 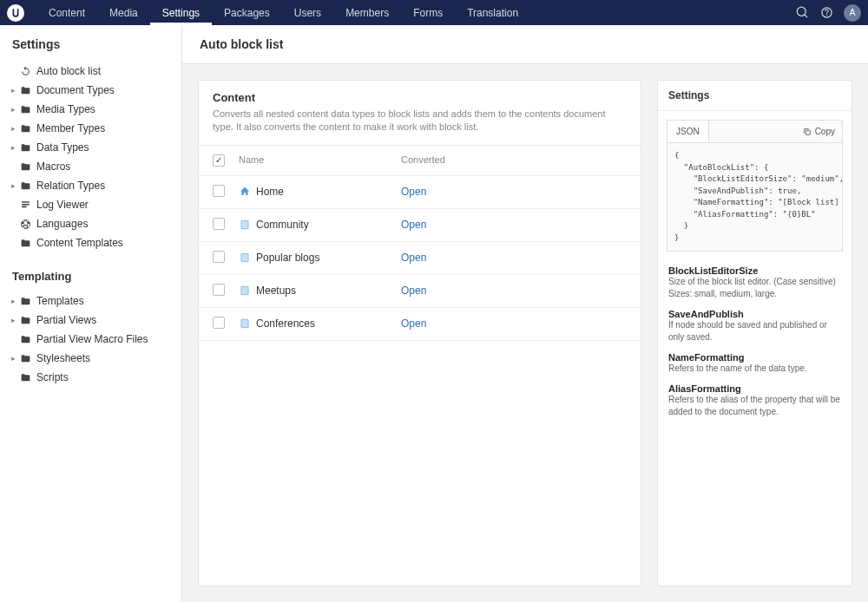 I want to click on top-bar: ContentMediaSettingsPackagesUsersMembers…, so click(x=434, y=12).